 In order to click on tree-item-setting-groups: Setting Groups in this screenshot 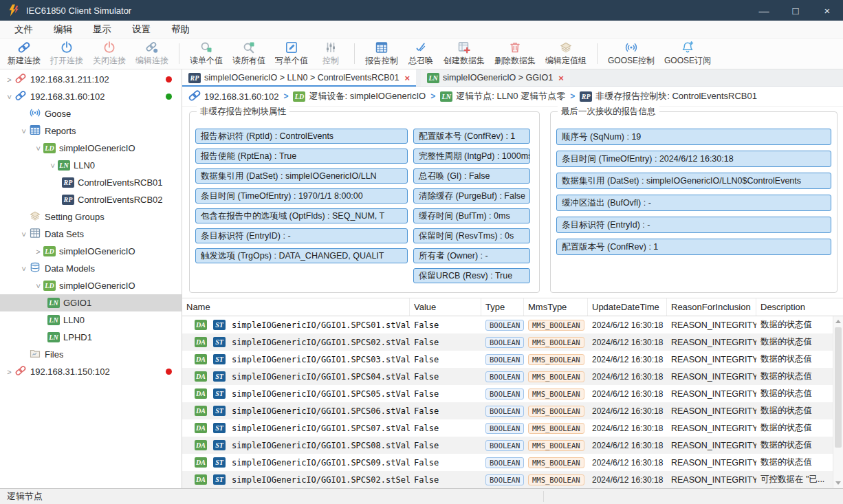, I will do `click(91, 217)`.